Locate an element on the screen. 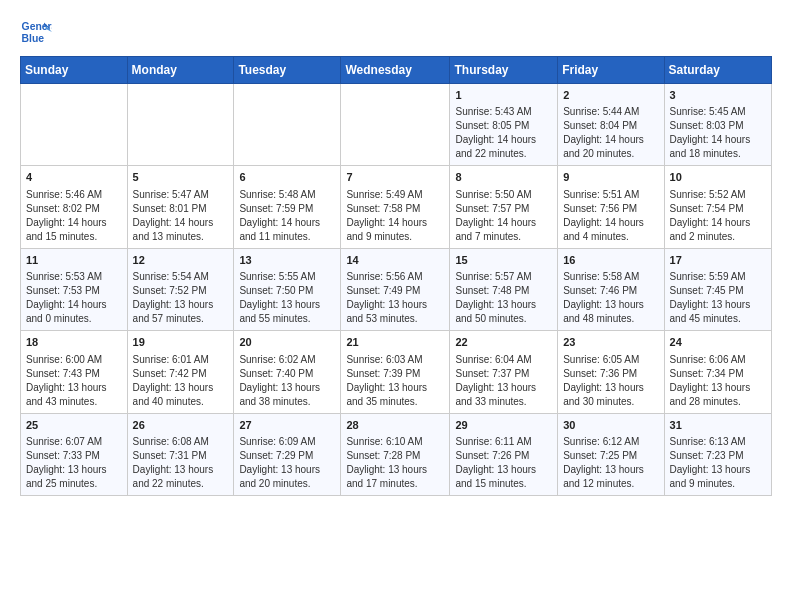  calendar-cell: 16Sunrise: 5:58 AM Sunset: 7:46 PM Dayli… is located at coordinates (611, 289).